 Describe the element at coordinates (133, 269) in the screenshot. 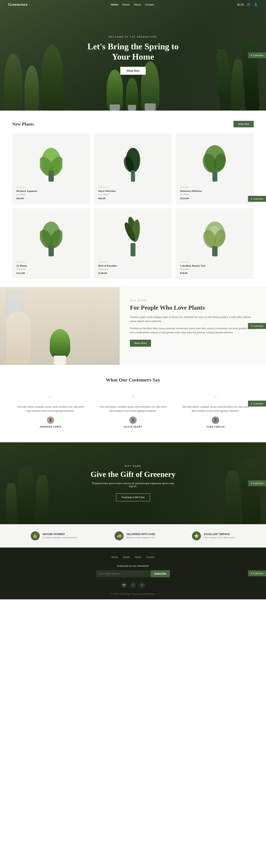

I see `plant-latin-name: Greets gris` at that location.